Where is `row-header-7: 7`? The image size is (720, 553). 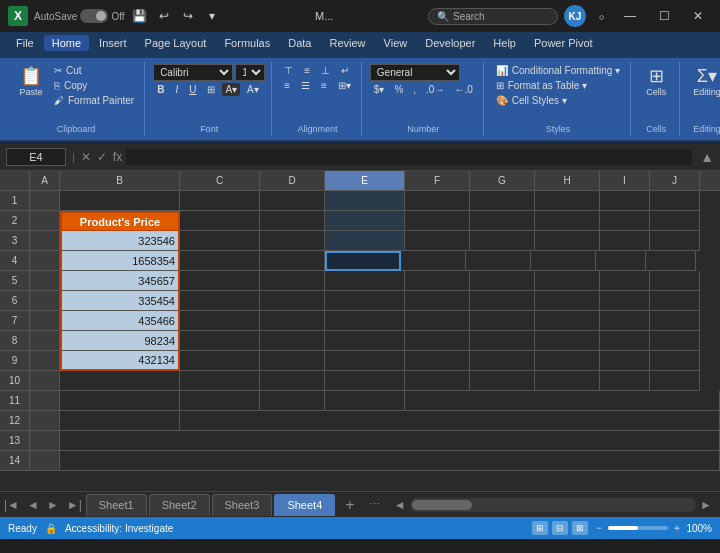
row-header-7: 7 is located at coordinates (15, 321).